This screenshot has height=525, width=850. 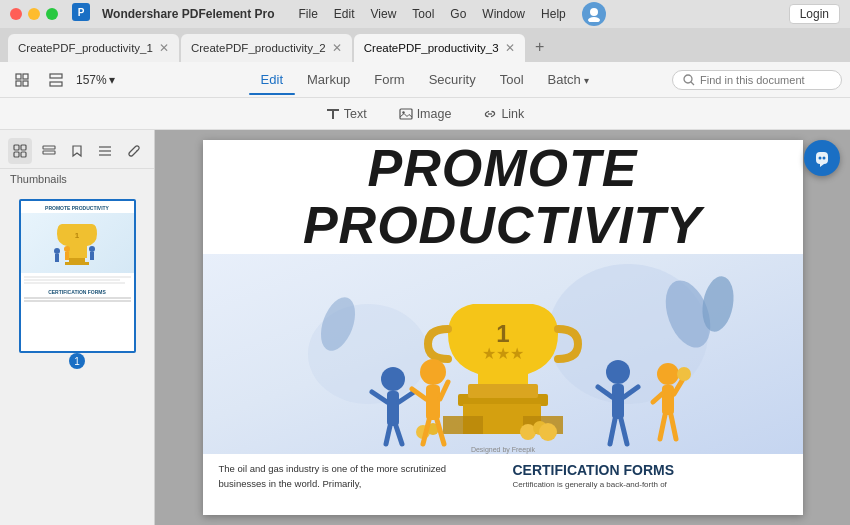 What do you see at coordinates (569, 80) in the screenshot?
I see `nav-batch: Batch ▾` at bounding box center [569, 80].